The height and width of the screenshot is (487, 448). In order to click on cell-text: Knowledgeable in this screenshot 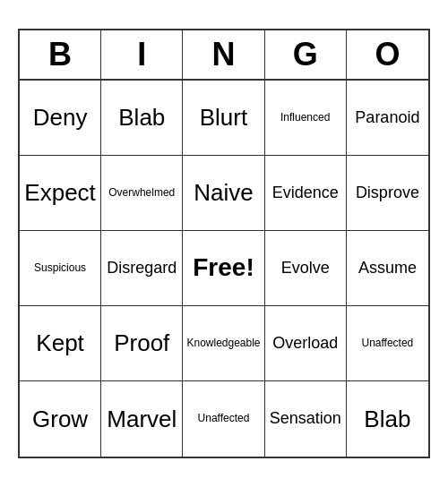, I will do `click(223, 344)`.